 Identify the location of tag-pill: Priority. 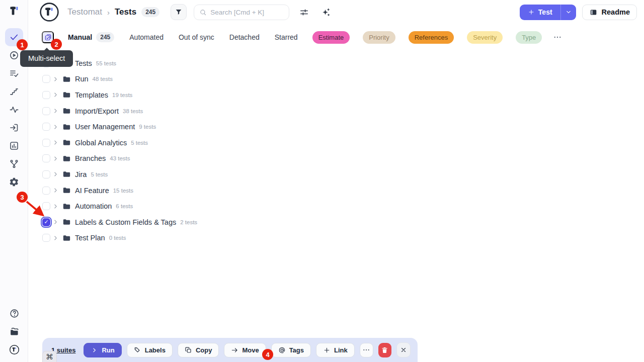
(379, 37).